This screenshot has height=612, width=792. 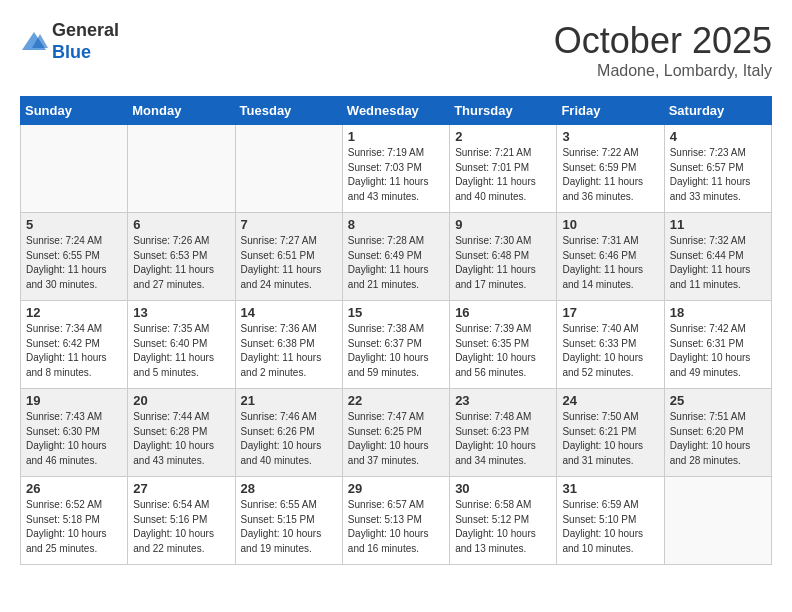 What do you see at coordinates (504, 257) in the screenshot?
I see `table-row: 9Sunrise: 7:30 AM Sunset: 6:48 PM Daylig…` at bounding box center [504, 257].